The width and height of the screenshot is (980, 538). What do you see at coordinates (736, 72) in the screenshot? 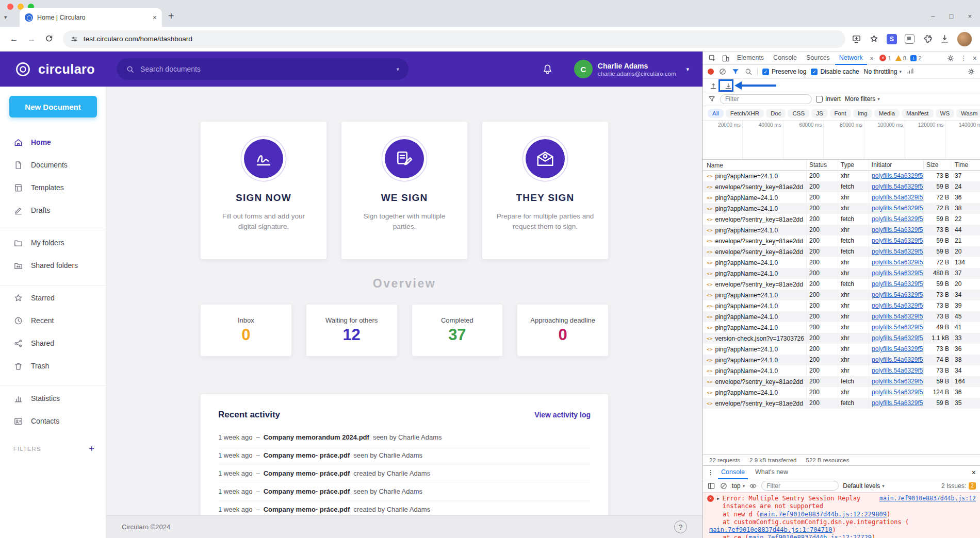
I see `filter-funnel-icon` at bounding box center [736, 72].